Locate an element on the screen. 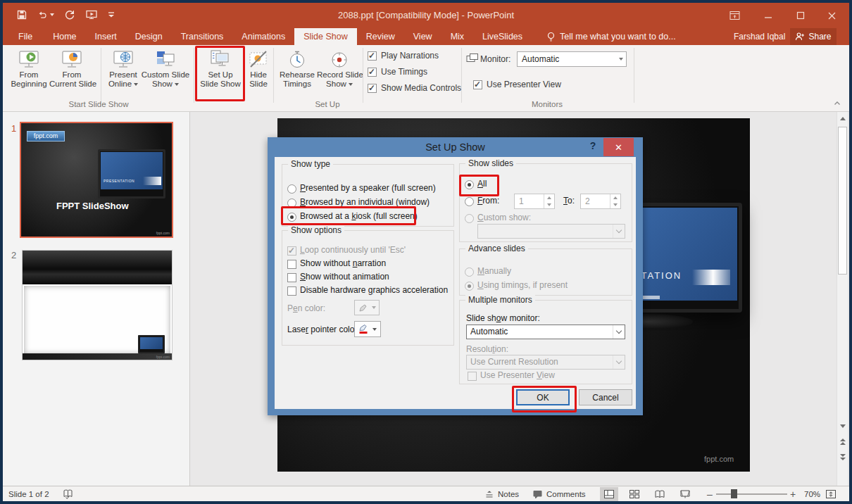  to-slide-value: 2 is located at coordinates (587, 201).